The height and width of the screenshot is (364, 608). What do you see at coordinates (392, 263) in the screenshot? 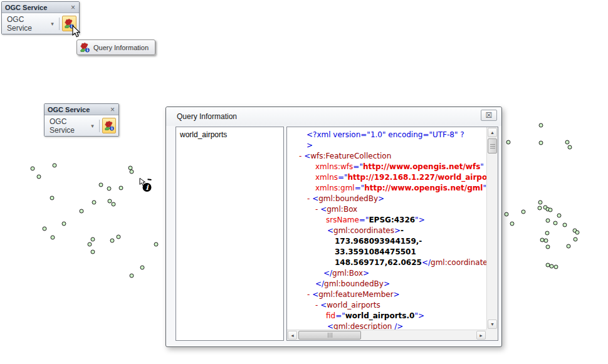
I see `xml-line: 148.569717,62.0625</gml:coordinates>` at bounding box center [392, 263].